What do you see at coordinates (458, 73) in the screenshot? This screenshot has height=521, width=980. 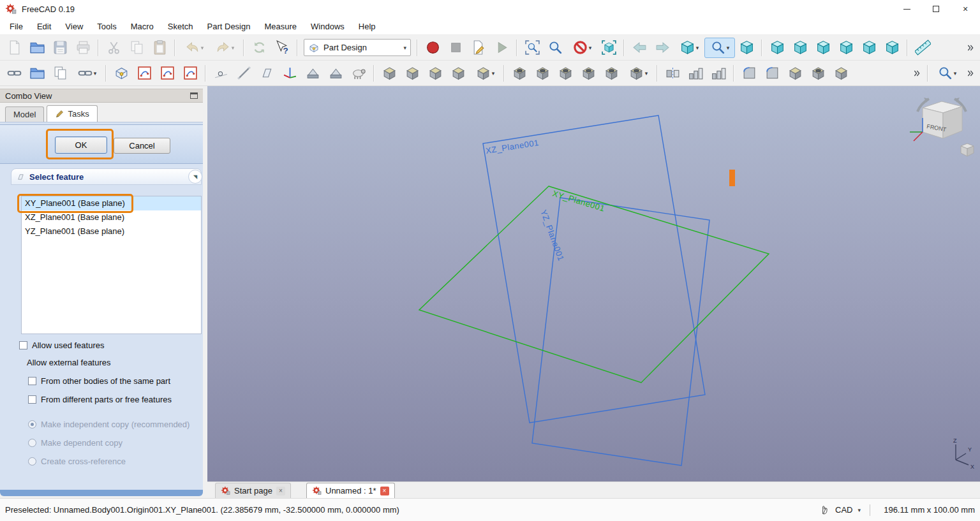 I see `additive-pipe-button` at bounding box center [458, 73].